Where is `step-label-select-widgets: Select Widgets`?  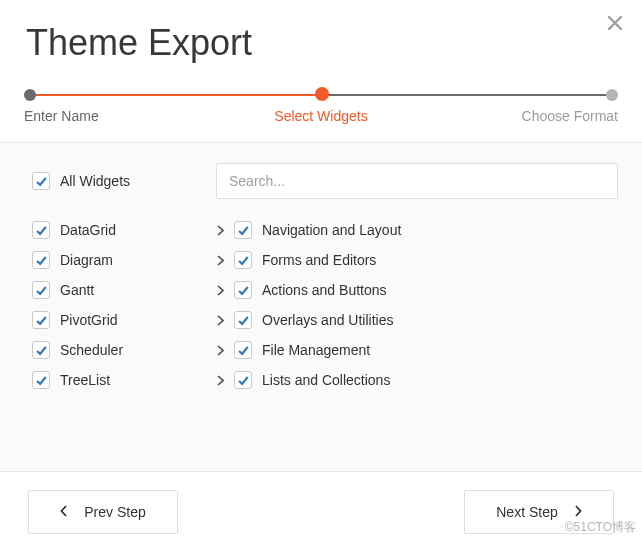 step-label-select-widgets: Select Widgets is located at coordinates (320, 116).